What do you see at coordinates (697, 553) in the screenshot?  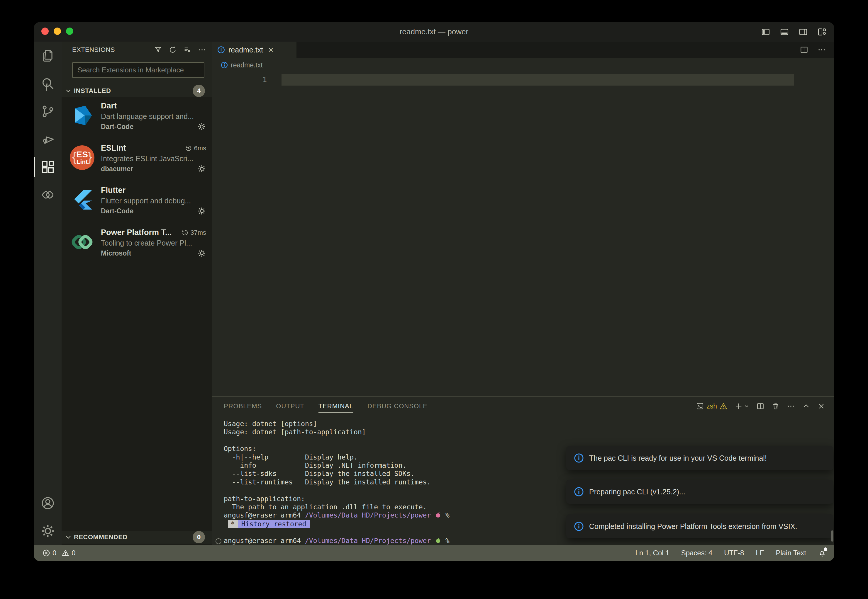 I see `indentation: Spaces: 4` at bounding box center [697, 553].